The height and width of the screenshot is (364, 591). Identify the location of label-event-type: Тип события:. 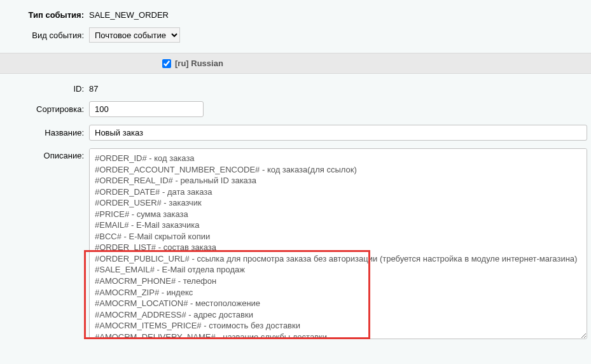
(48, 15).